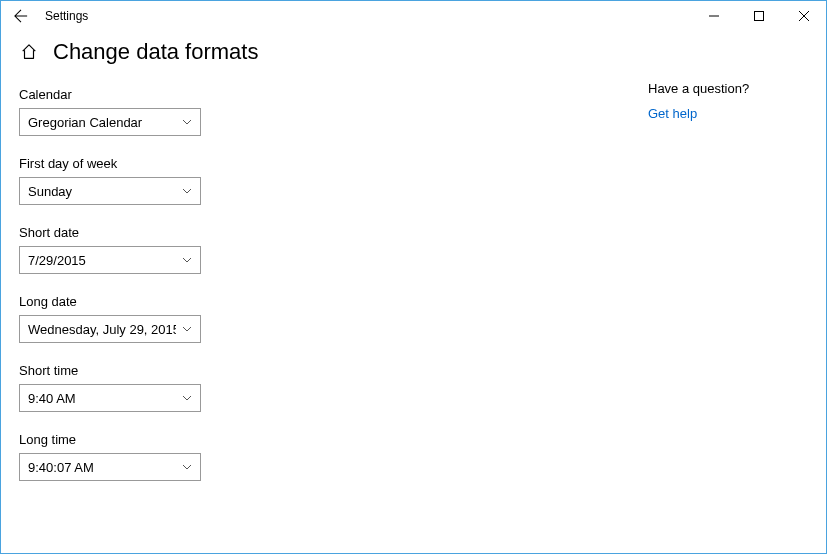 The image size is (827, 554). I want to click on long-date-dropdown: Wednesday, July 29, 2015, so click(110, 329).